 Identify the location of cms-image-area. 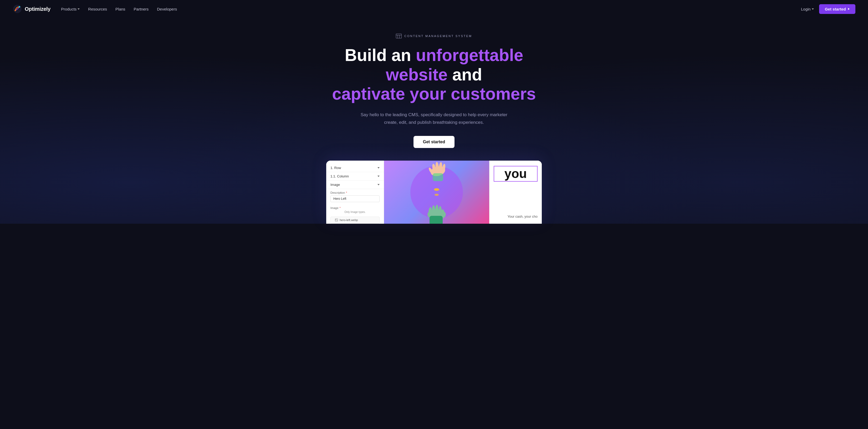
(437, 192).